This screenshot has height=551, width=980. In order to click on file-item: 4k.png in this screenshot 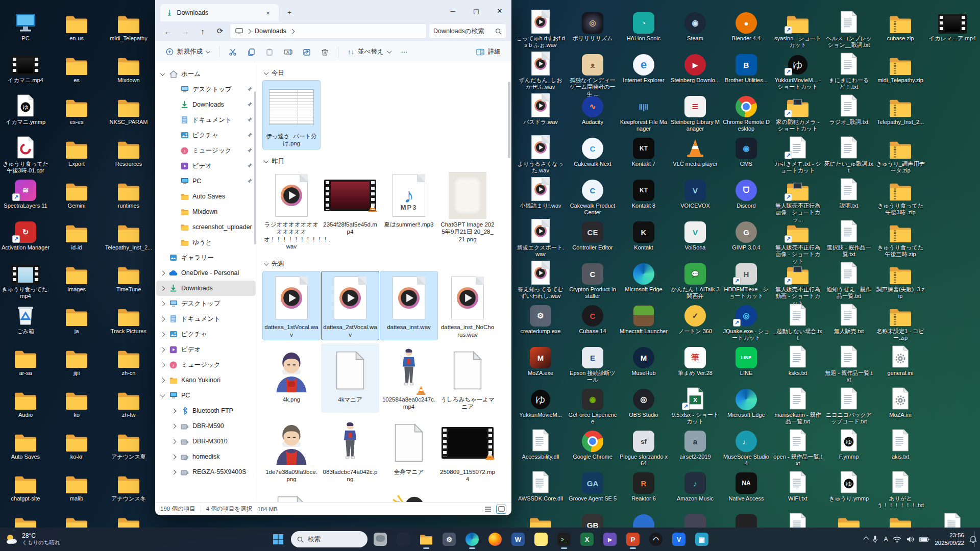, I will do `click(291, 378)`.